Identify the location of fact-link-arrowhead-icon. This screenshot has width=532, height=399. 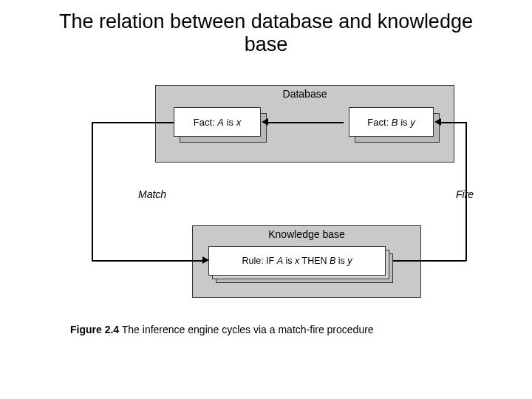
(265, 122).